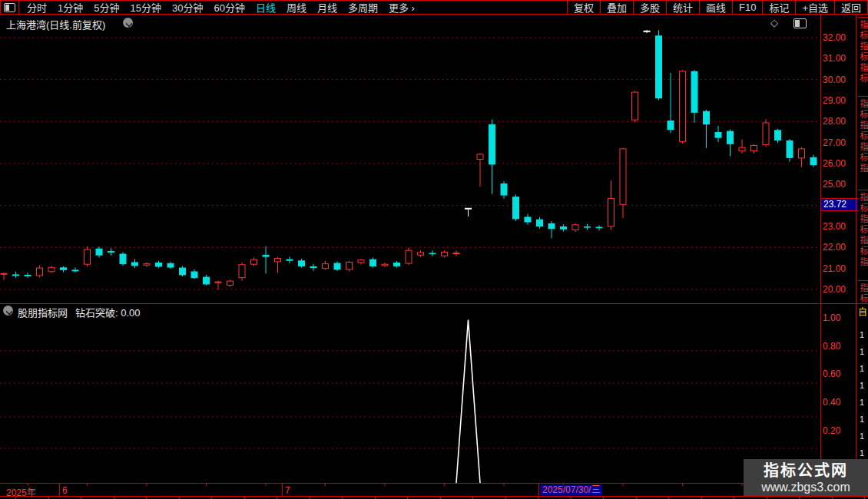 Image resolution: width=868 pixels, height=499 pixels. I want to click on price-axis-label: 23.00, so click(839, 226).